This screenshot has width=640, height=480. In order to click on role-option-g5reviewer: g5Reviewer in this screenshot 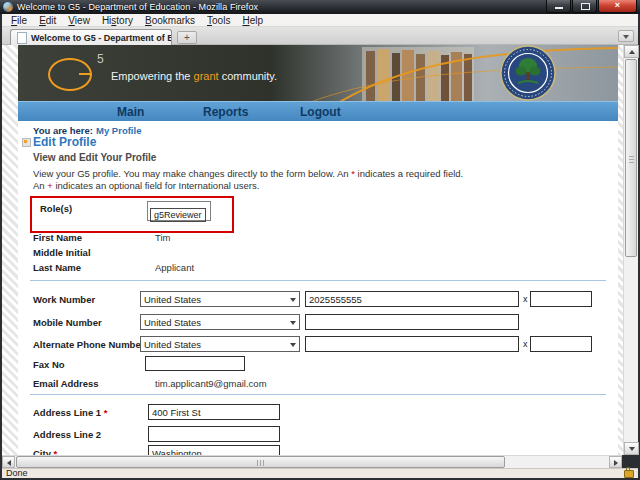, I will do `click(178, 215)`.